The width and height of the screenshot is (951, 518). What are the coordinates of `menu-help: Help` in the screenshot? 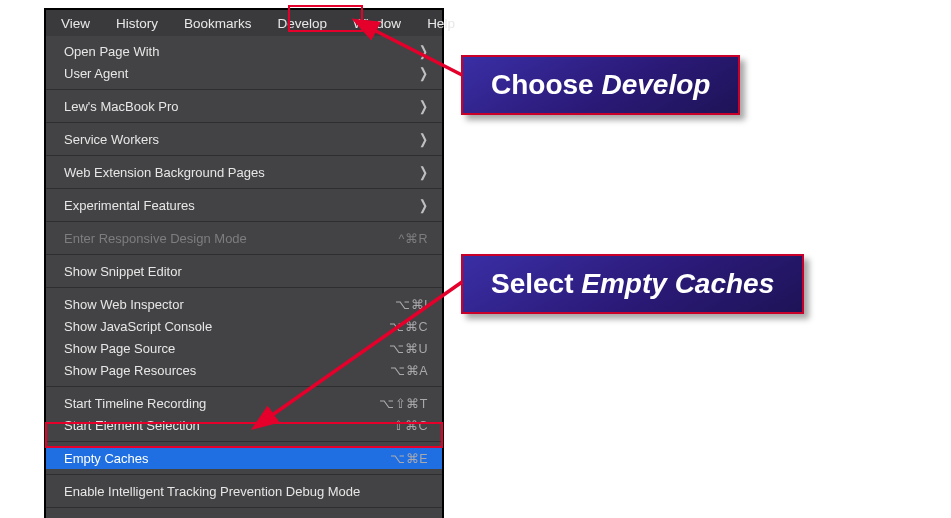 It's located at (441, 24).